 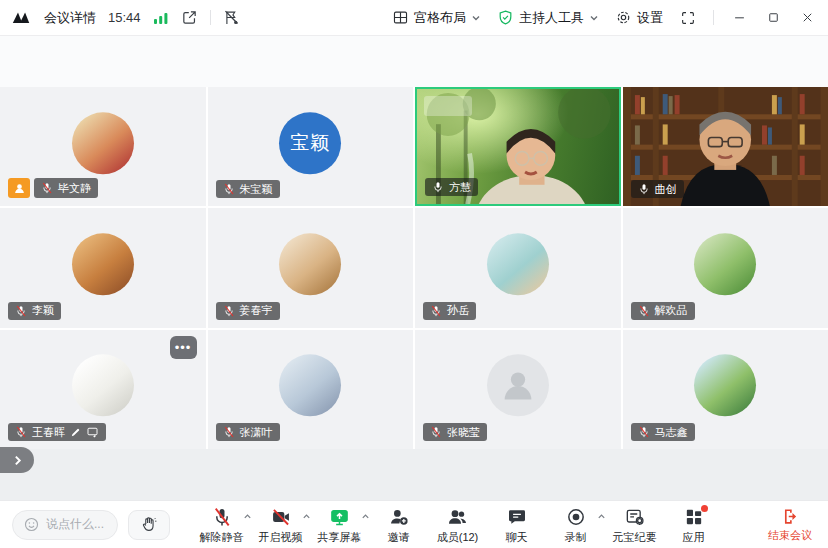 I want to click on toolbar-item: 聊天, so click(x=516, y=524).